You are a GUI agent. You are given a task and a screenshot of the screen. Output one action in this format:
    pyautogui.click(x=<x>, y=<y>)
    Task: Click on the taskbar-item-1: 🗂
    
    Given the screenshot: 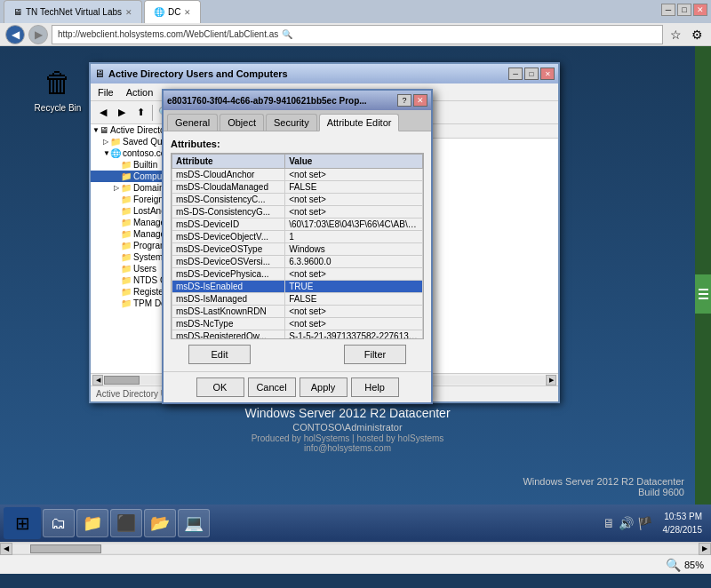 What is the action you would take?
    pyautogui.click(x=59, y=523)
    